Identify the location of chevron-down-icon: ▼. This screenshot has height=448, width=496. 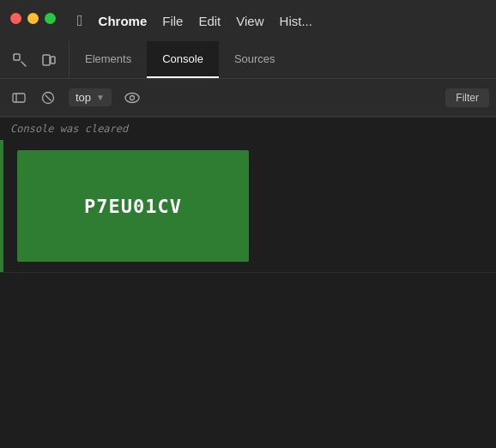
(100, 98).